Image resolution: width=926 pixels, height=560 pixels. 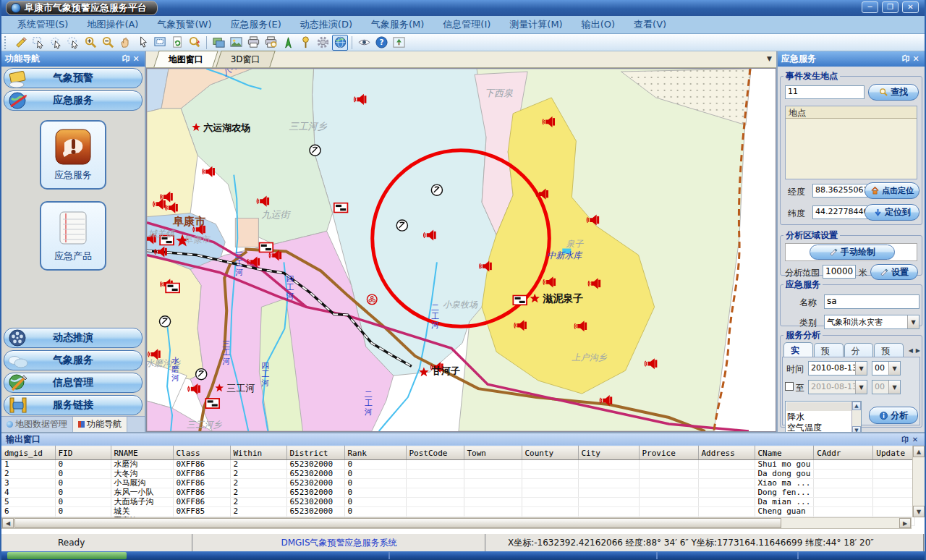 I want to click on analyze-button: 分析, so click(x=893, y=415).